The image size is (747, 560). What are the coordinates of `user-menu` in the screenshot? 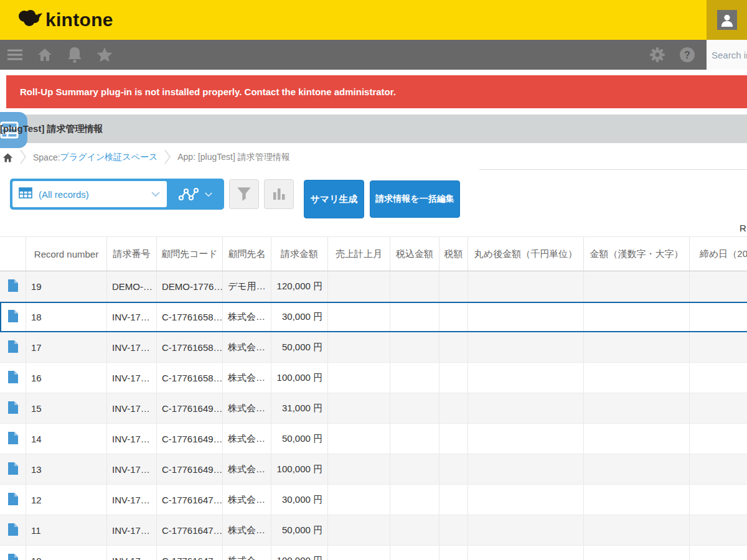 It's located at (727, 20).